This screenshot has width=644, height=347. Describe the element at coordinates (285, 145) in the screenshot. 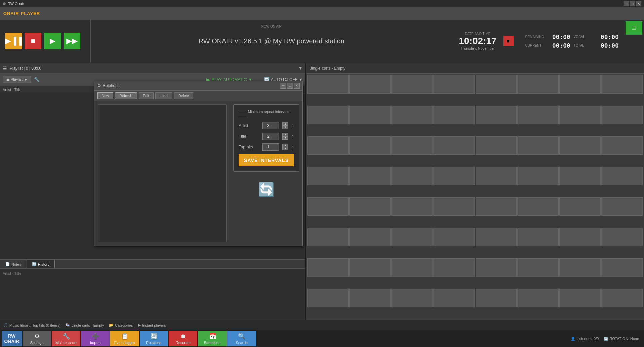

I see `tophits-spin-up: ▲` at that location.